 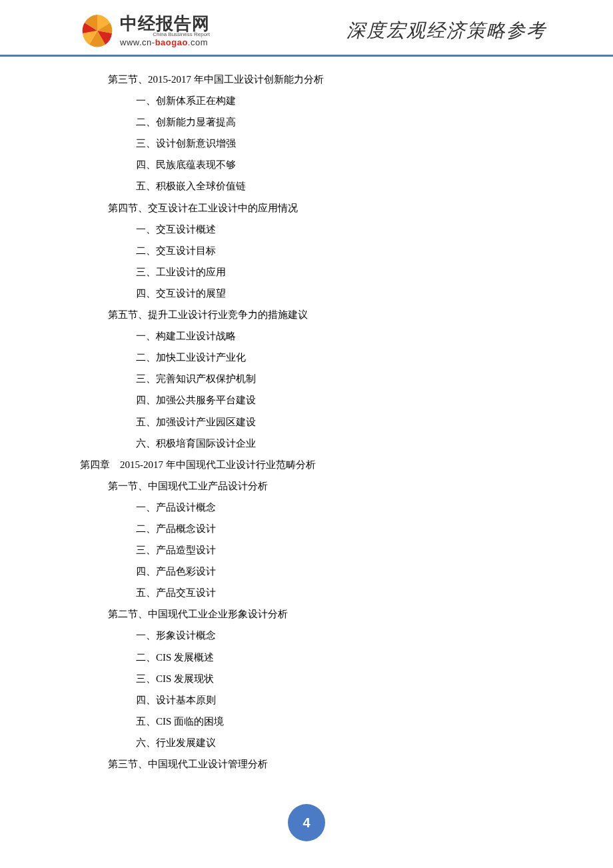 What do you see at coordinates (306, 186) in the screenshot?
I see `toc-entry: 五、积极嵌入全球价值链` at bounding box center [306, 186].